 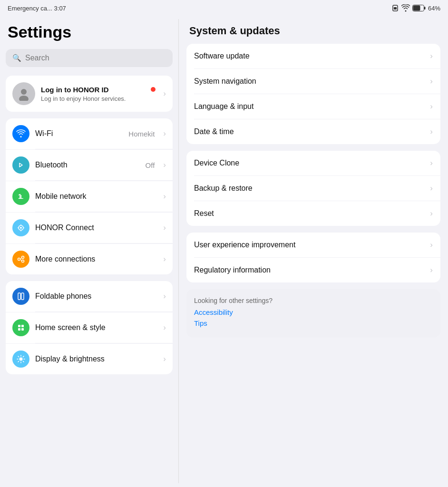 I want to click on wifi-chevron: ›, so click(x=165, y=134).